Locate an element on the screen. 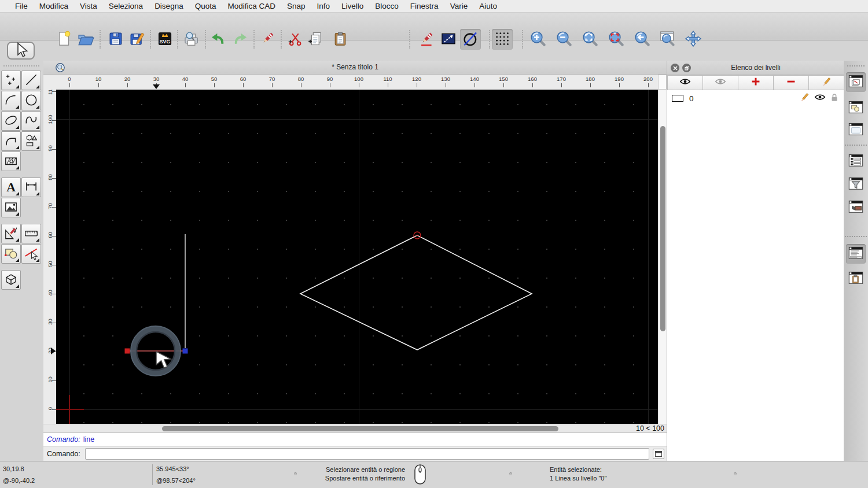 This screenshot has width=868, height=488. layer-panel-minus-red-button is located at coordinates (792, 83).